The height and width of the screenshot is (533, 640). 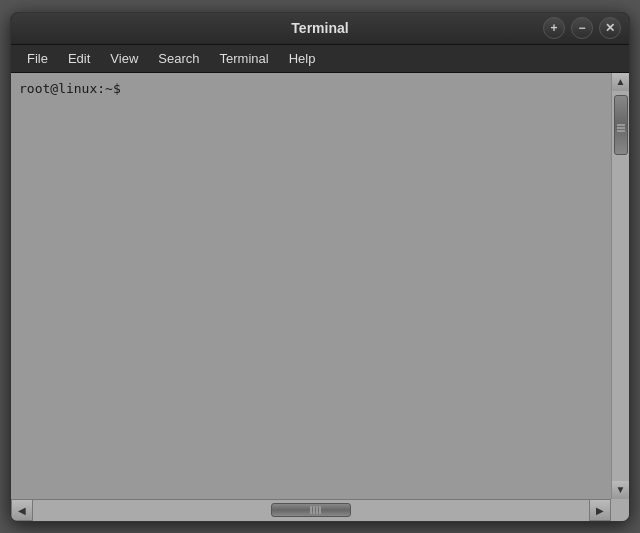 What do you see at coordinates (620, 510) in the screenshot?
I see `scrollbar-corner` at bounding box center [620, 510].